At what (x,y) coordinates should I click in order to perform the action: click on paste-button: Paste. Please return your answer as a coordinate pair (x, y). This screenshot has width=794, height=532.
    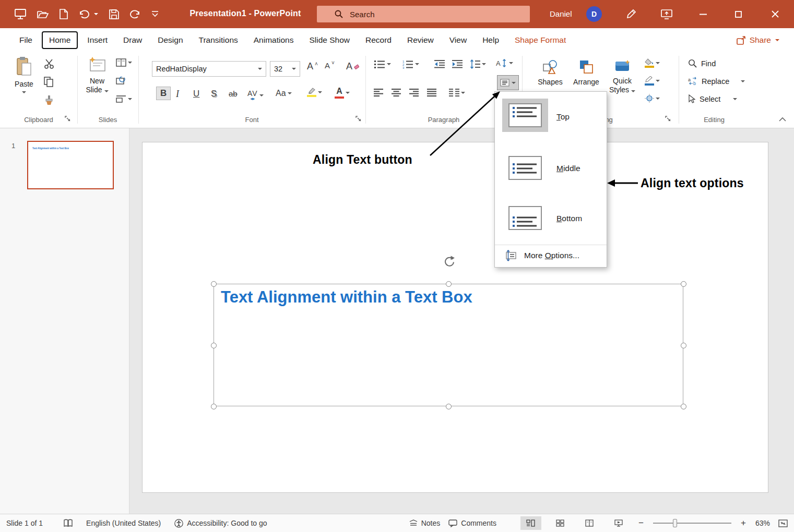
    Looking at the image, I should click on (24, 75).